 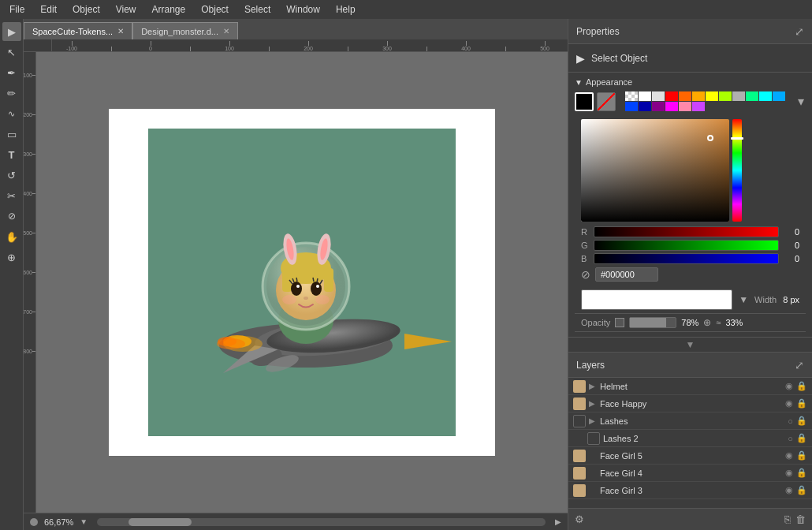 I want to click on color-grid-more: ▾, so click(x=801, y=101).